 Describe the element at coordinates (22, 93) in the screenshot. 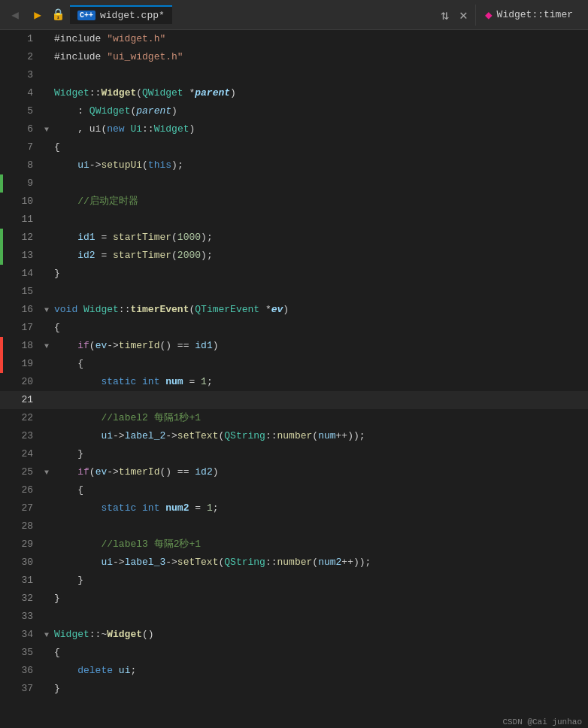

I see `line-number: 4` at that location.